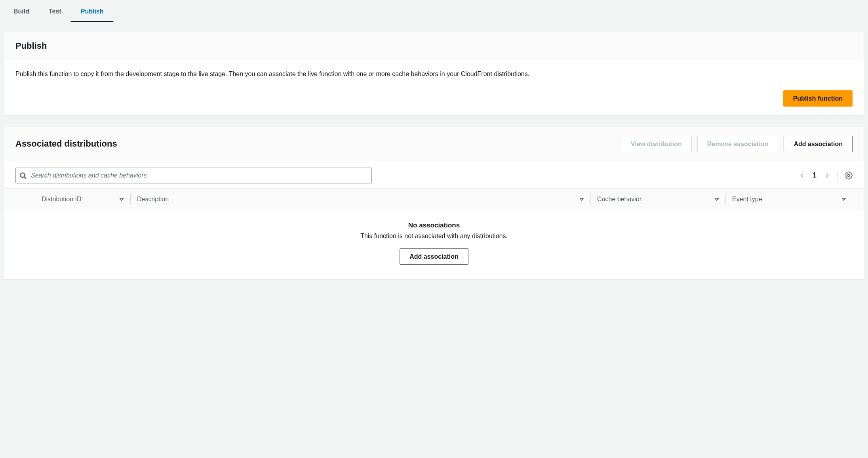 Image resolution: width=868 pixels, height=458 pixels. What do you see at coordinates (61, 199) in the screenshot?
I see `column-label: Distribution ID` at bounding box center [61, 199].